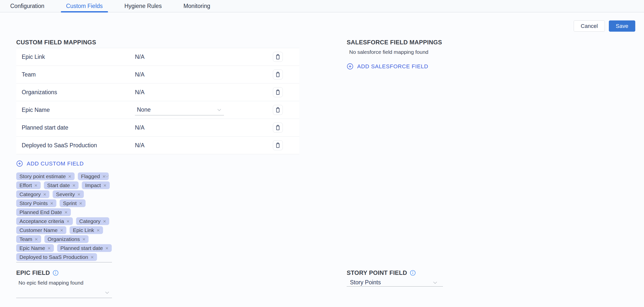  Describe the element at coordinates (64, 217) in the screenshot. I see `available-fields-multiselect: Story point estimate× Flagged× Effort× S…` at that location.